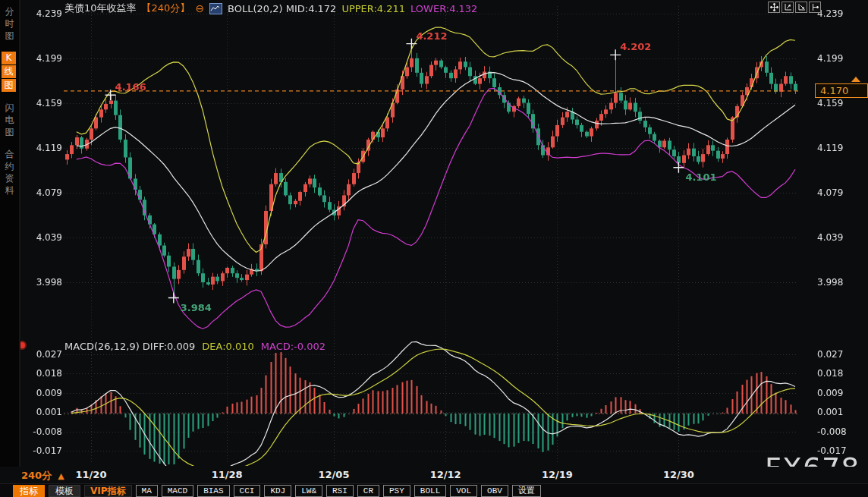 The height and width of the screenshot is (497, 868). What do you see at coordinates (9, 108) in the screenshot?
I see `sidebar-item-char: 闪` at bounding box center [9, 108].